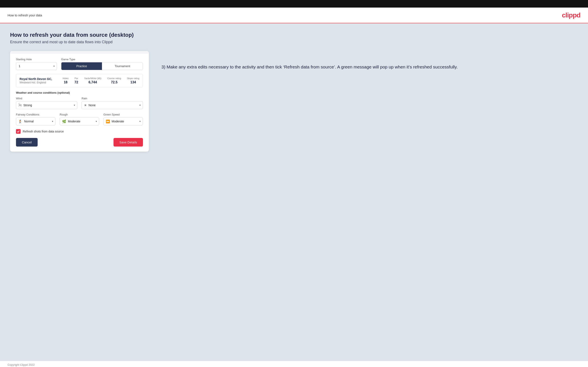 Image resolution: width=588 pixels, height=367 pixels. I want to click on par-value: 72, so click(76, 82).